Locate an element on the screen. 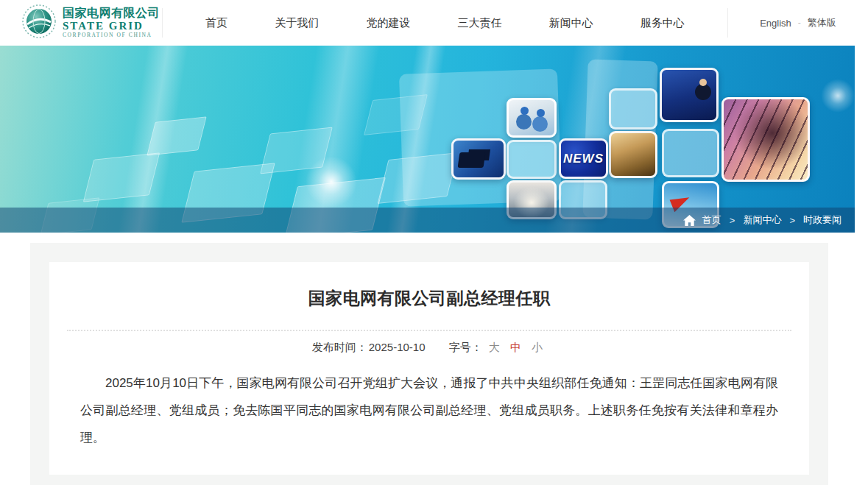 This screenshot has width=868, height=485. article-body: 2025年10月10日下午，国家电网有限公司召开党组扩大会议，通报了中共中央组织… is located at coordinates (429, 411).